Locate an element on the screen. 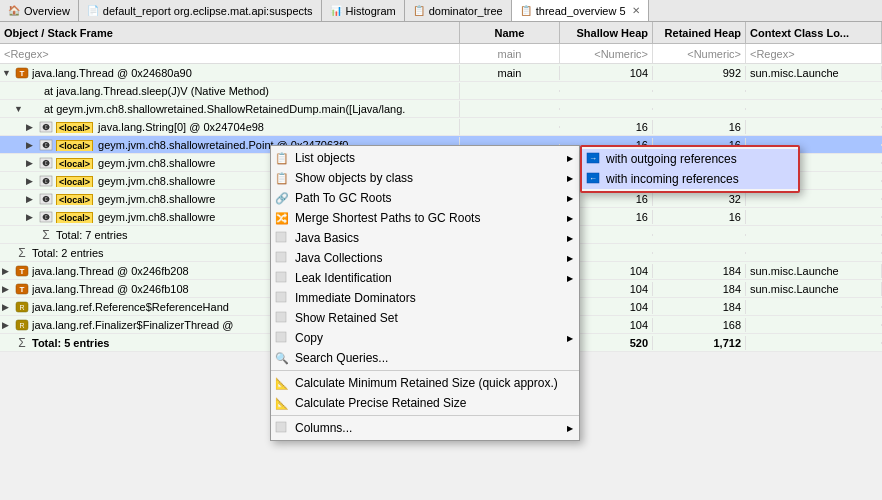 The height and width of the screenshot is (500, 882). submenu-list-objects: →with outgoing references←with incoming … is located at coordinates (690, 169).